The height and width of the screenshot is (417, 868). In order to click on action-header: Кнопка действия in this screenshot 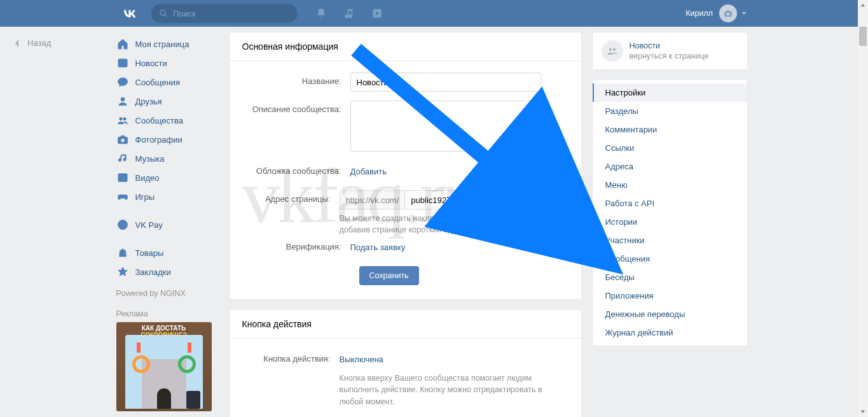, I will do `click(406, 325)`.